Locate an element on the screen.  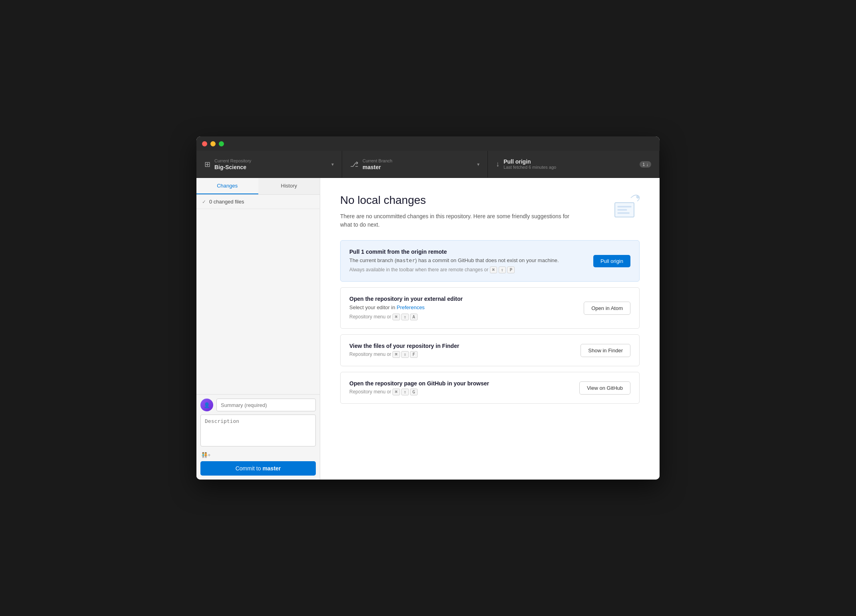
no-changes-illustration is located at coordinates (628, 206).